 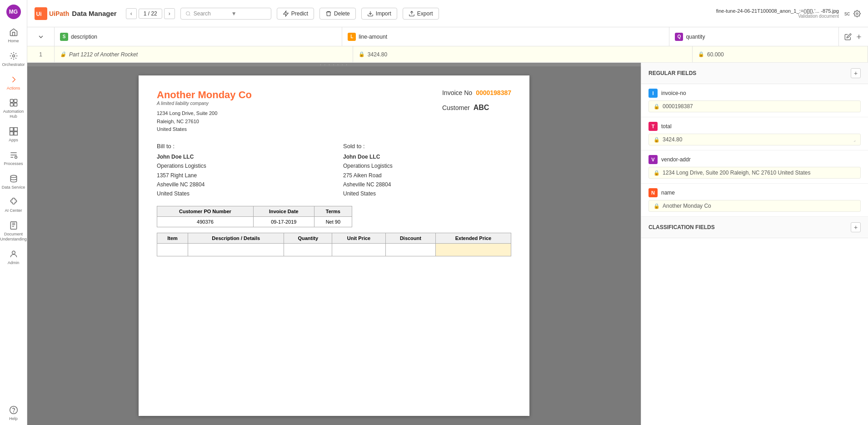 What do you see at coordinates (333, 222) in the screenshot?
I see `terms-value: Net 90` at bounding box center [333, 222].